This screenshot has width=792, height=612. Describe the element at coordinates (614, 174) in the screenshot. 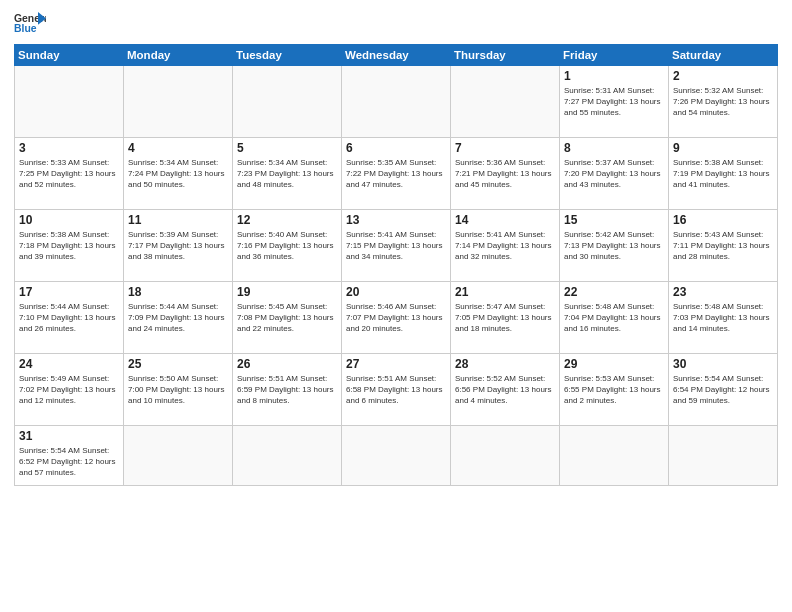

I see `day-info: Sunrise: 5:37 AM Sunset: 7:20 PM Dayligh…` at that location.